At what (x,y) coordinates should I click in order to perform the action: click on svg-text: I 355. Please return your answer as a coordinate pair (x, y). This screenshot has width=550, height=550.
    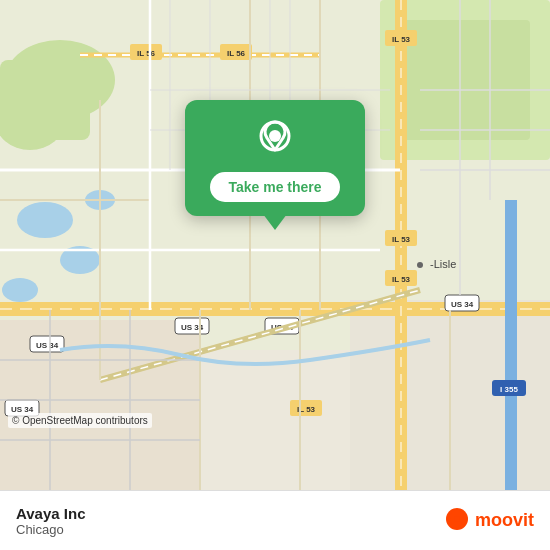
    Looking at the image, I should click on (509, 390).